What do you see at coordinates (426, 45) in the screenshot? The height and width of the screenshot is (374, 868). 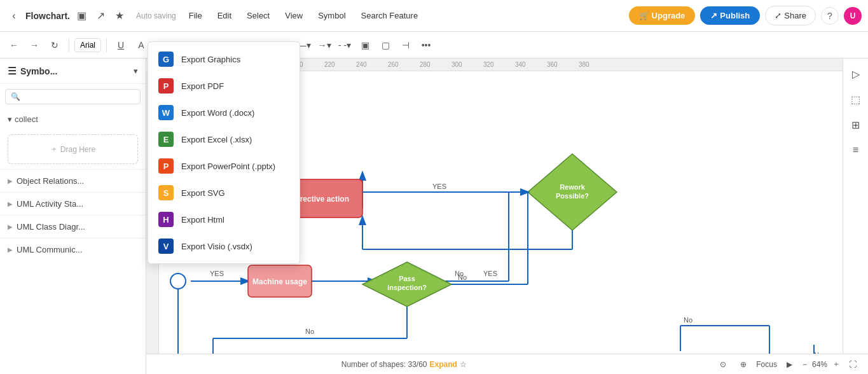 I see `more-button: •••` at bounding box center [426, 45].